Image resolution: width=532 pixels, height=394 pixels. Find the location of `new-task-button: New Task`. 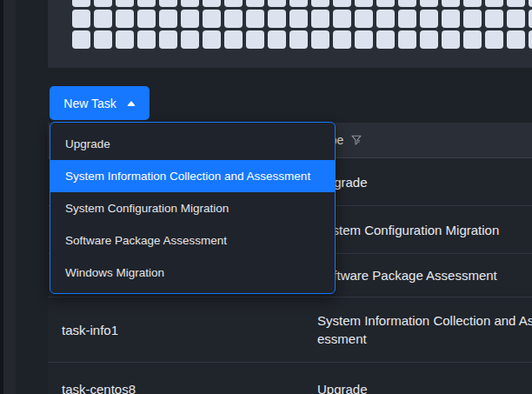

new-task-button: New Task is located at coordinates (99, 103).